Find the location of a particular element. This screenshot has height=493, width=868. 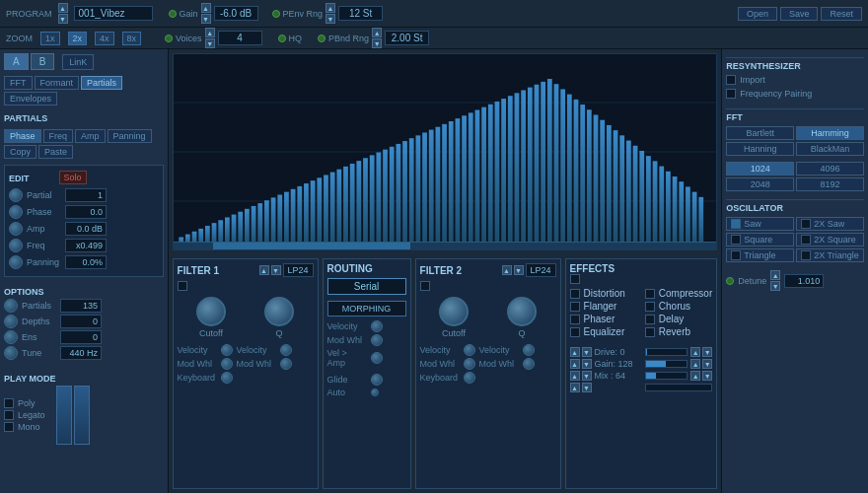

program-up: ▲ is located at coordinates (63, 8).